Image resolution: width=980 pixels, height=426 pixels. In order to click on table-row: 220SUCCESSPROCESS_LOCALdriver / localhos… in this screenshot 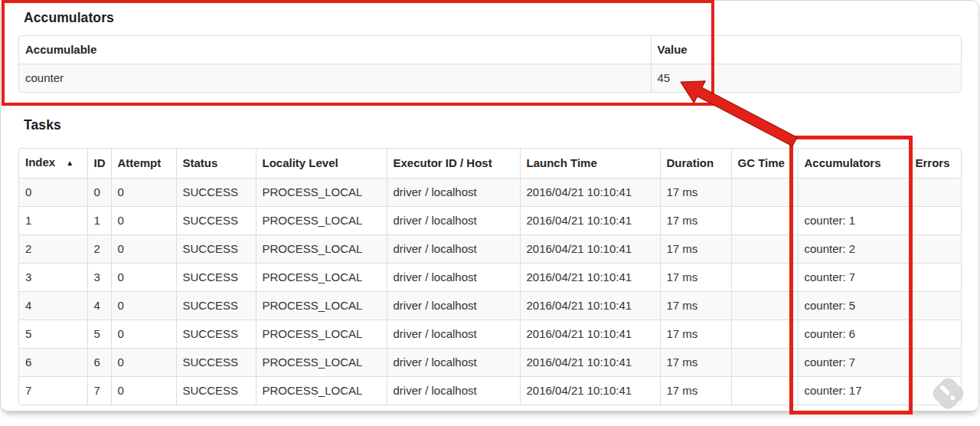, I will do `click(490, 250)`.